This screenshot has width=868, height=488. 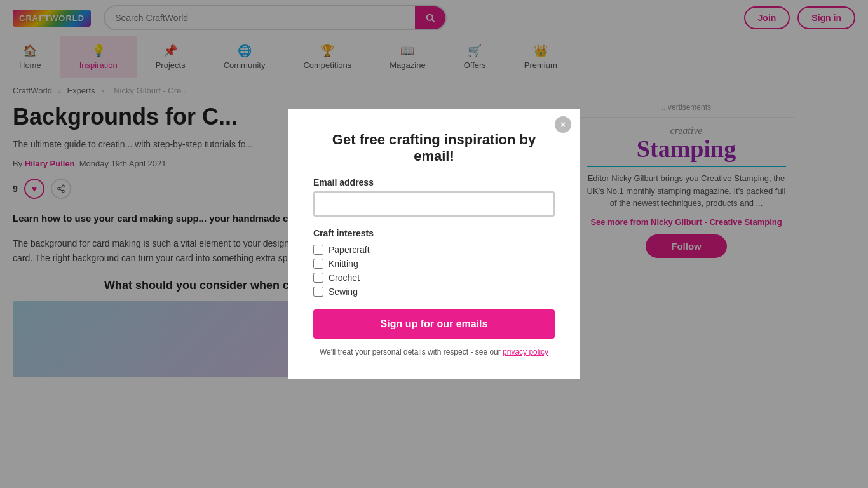 What do you see at coordinates (434, 250) in the screenshot?
I see `interest-papercraft: Papercraft` at bounding box center [434, 250].